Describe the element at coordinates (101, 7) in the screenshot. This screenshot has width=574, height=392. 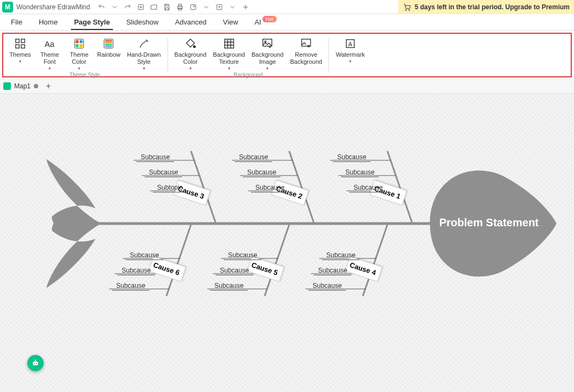
I see `undo-button` at that location.